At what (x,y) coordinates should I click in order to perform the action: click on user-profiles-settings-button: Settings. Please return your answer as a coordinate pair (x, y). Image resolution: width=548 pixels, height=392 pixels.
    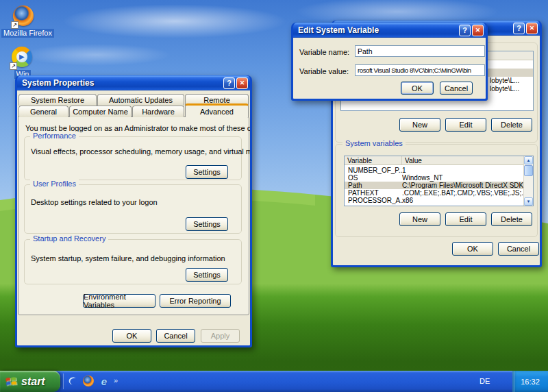
    Looking at the image, I should click on (207, 224).